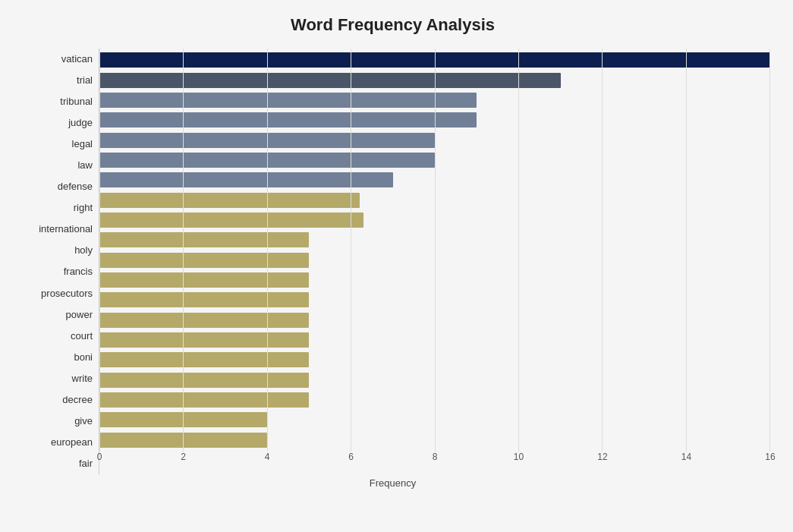  What do you see at coordinates (54, 464) in the screenshot?
I see `y-axis-label: fair` at bounding box center [54, 464].